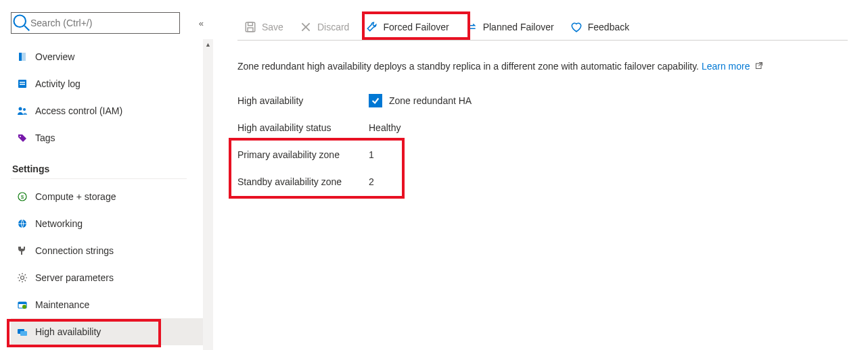 This screenshot has height=350, width=868. Describe the element at coordinates (22, 138) in the screenshot. I see `tag-icon` at that location.